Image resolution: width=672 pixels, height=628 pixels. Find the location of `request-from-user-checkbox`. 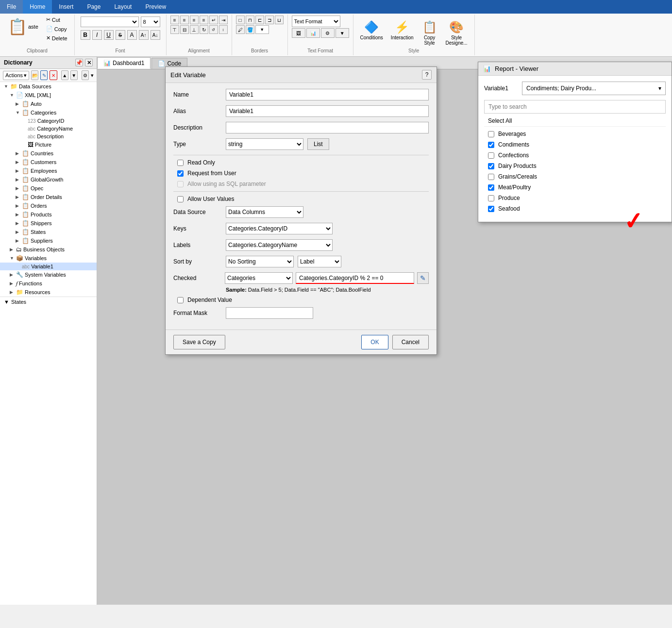

request-from-user-checkbox is located at coordinates (181, 174).